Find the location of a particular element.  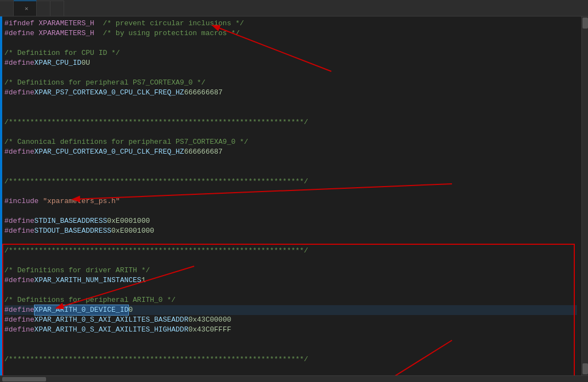

hscrollbar-thumb is located at coordinates (24, 379).